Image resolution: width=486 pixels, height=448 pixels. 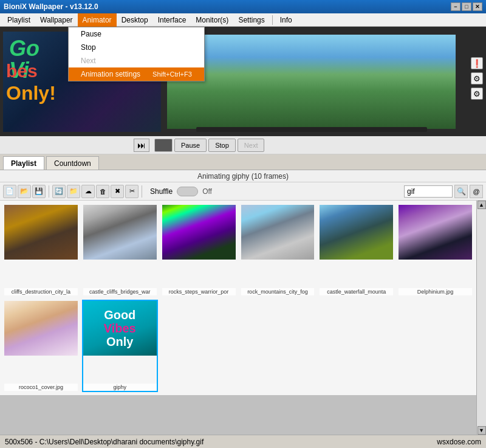 What do you see at coordinates (477, 63) in the screenshot?
I see `alert-button: ❗` at bounding box center [477, 63].